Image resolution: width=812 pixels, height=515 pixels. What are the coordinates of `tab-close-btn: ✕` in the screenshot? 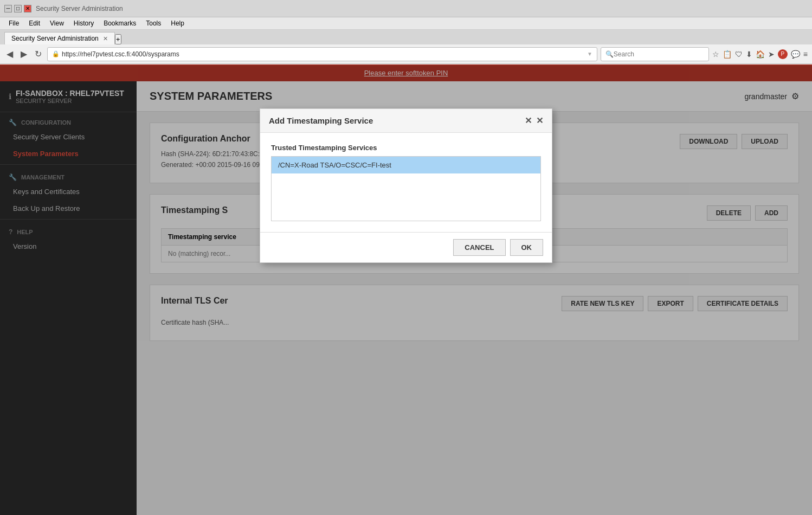 It's located at (105, 39).